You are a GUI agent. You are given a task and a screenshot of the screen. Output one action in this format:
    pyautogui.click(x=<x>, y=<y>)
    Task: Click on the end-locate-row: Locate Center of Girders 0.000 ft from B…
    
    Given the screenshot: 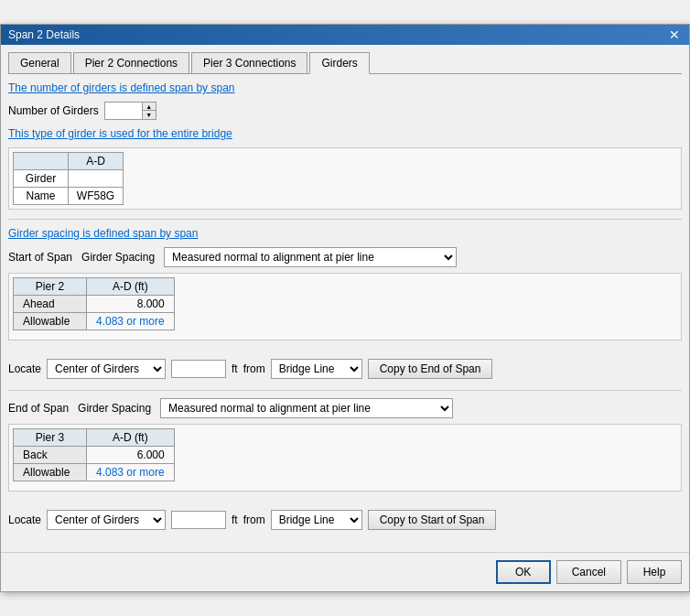 What is the action you would take?
    pyautogui.click(x=345, y=520)
    